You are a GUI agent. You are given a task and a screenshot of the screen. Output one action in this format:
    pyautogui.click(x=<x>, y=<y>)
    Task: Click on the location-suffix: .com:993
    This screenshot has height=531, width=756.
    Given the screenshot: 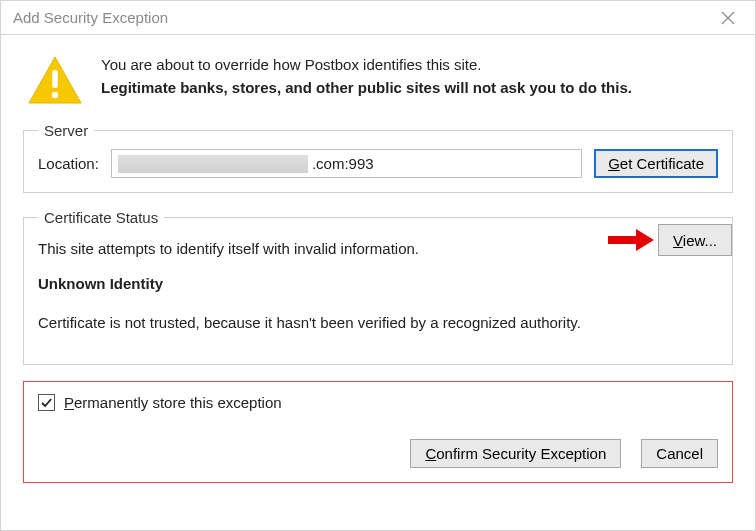 What is the action you would take?
    pyautogui.click(x=343, y=164)
    